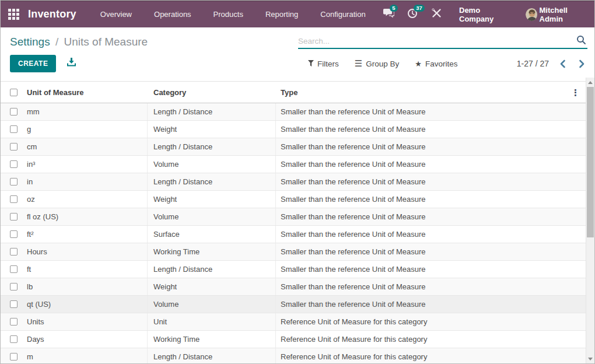 This screenshot has width=595, height=364. I want to click on messages-badge: 5, so click(394, 8).